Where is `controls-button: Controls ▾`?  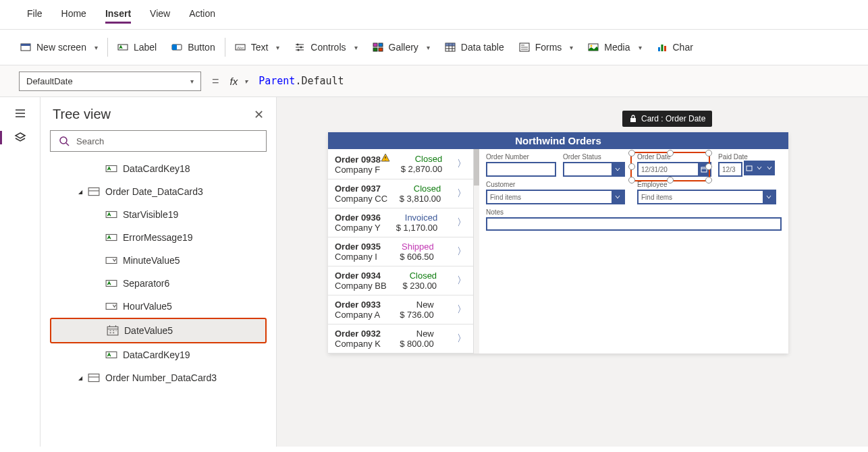
controls-button: Controls ▾ is located at coordinates (325, 47).